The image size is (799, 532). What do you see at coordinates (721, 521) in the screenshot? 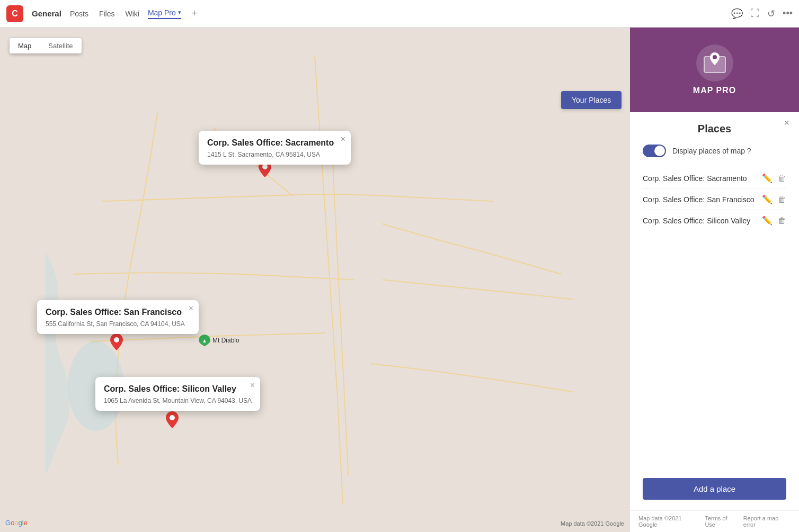
I see `footer-terms: Terms of Use` at bounding box center [721, 521].